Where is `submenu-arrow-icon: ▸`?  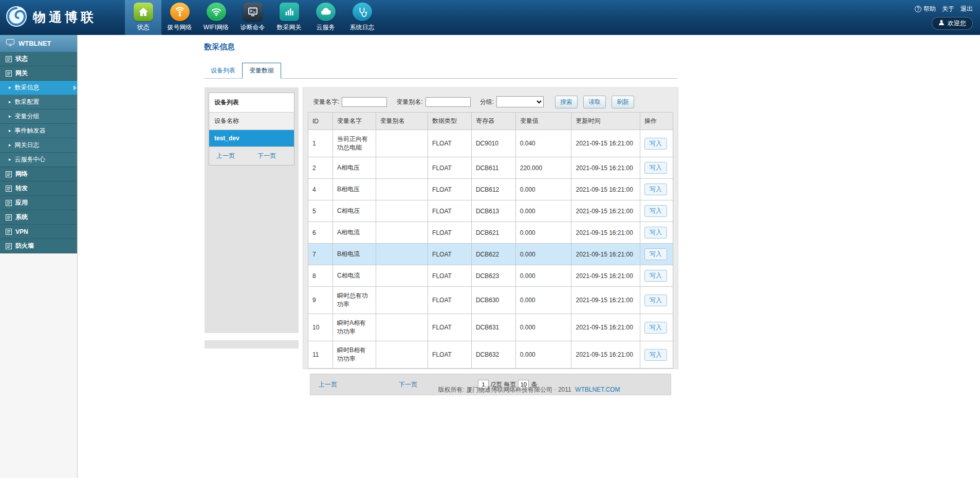 submenu-arrow-icon: ▸ is located at coordinates (10, 159).